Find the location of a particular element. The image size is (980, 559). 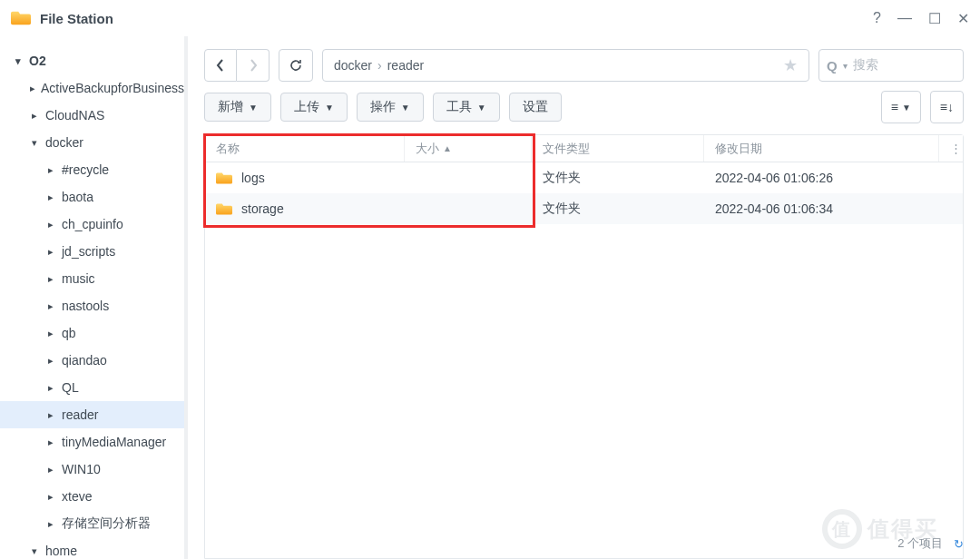

tree-label: nastools is located at coordinates (85, 306).